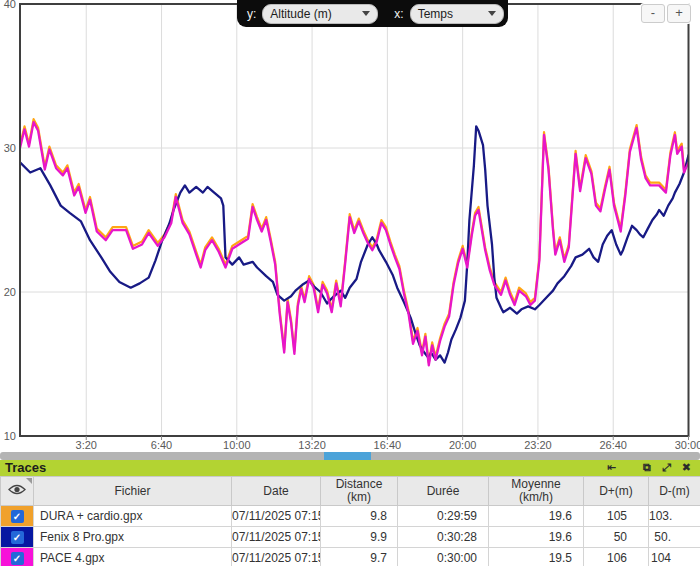  I want to click on trace-distance: 9.8, so click(360, 516).